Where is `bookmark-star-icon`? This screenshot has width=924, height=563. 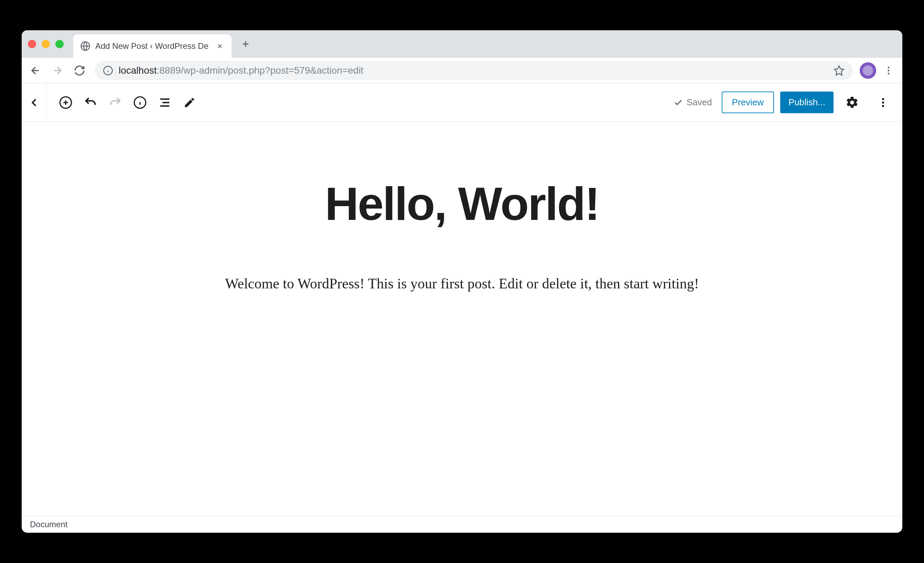
bookmark-star-icon is located at coordinates (839, 71).